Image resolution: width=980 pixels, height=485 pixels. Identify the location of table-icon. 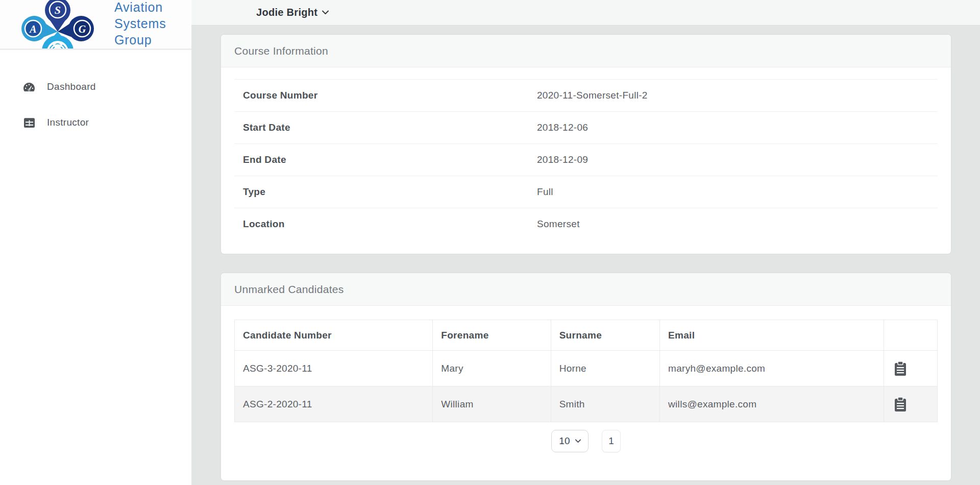
(29, 123).